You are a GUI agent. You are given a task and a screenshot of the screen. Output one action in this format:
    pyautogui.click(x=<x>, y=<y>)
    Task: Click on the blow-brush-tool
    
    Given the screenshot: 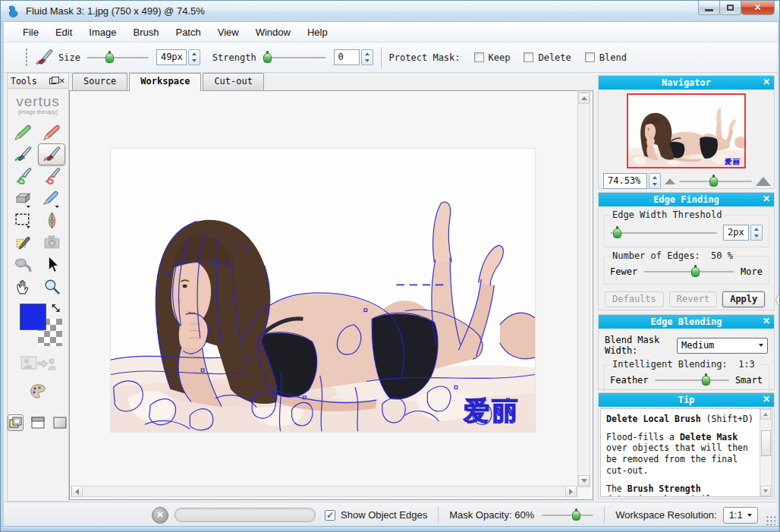 What is the action you would take?
    pyautogui.click(x=23, y=264)
    